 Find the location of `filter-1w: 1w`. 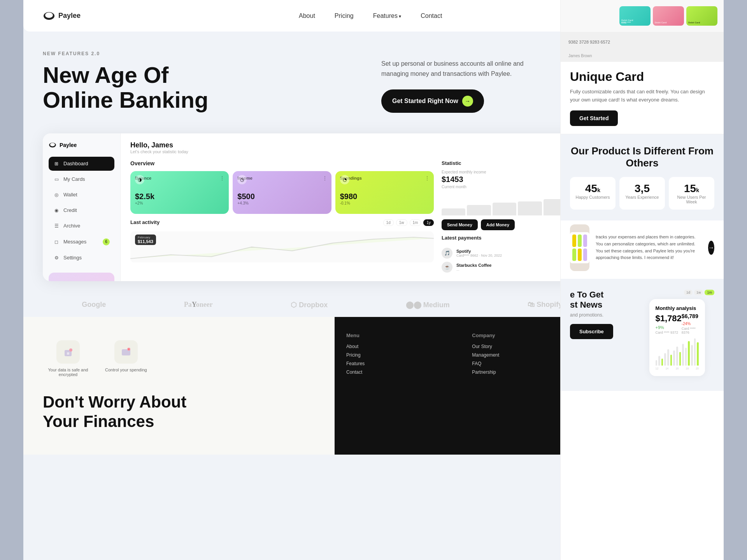

filter-1w: 1w is located at coordinates (402, 222).